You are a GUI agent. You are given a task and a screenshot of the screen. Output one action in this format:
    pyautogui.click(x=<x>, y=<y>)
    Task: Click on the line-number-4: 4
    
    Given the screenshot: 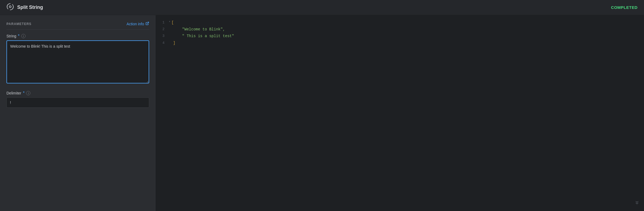 What is the action you would take?
    pyautogui.click(x=164, y=43)
    